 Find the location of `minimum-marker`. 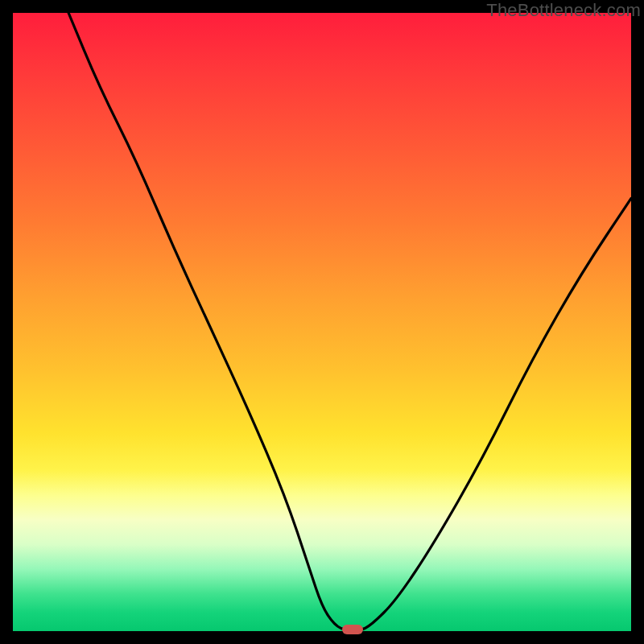

minimum-marker is located at coordinates (353, 630).